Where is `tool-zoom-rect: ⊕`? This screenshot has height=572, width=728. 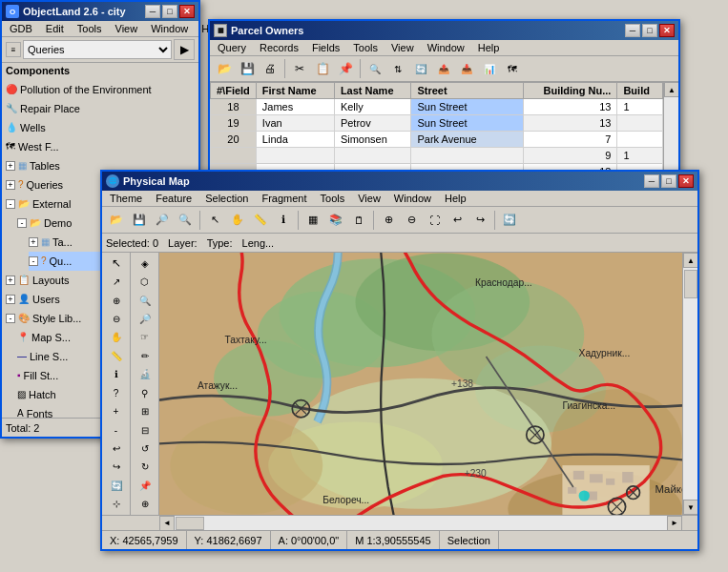 tool-zoom-rect: ⊕ is located at coordinates (116, 300).